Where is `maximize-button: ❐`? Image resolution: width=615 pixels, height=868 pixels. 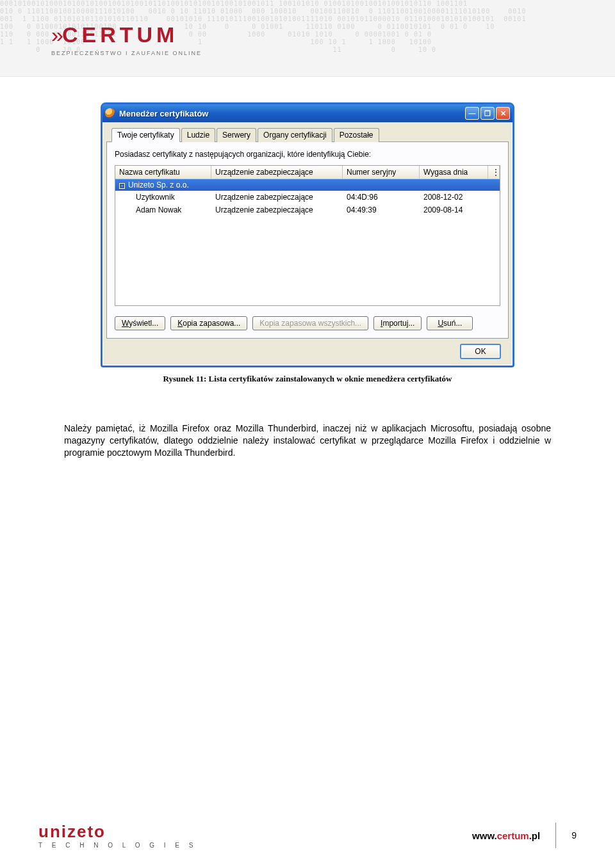 maximize-button: ❐ is located at coordinates (488, 113).